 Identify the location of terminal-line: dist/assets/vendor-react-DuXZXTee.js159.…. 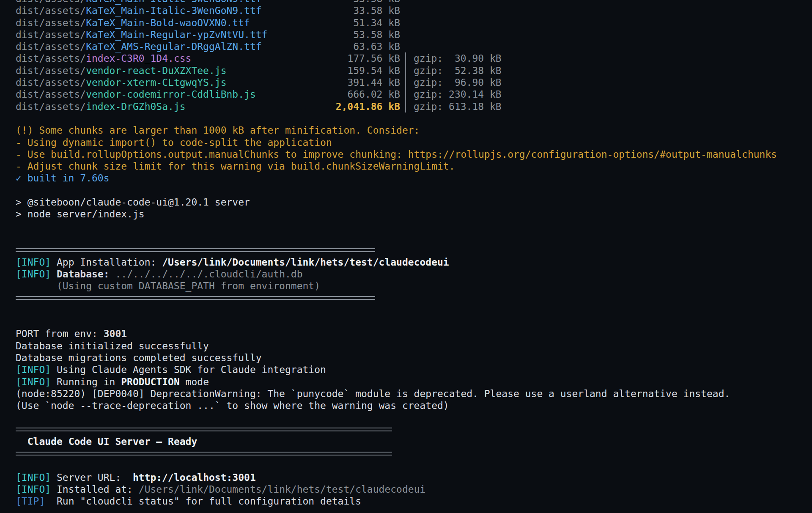
(414, 71).